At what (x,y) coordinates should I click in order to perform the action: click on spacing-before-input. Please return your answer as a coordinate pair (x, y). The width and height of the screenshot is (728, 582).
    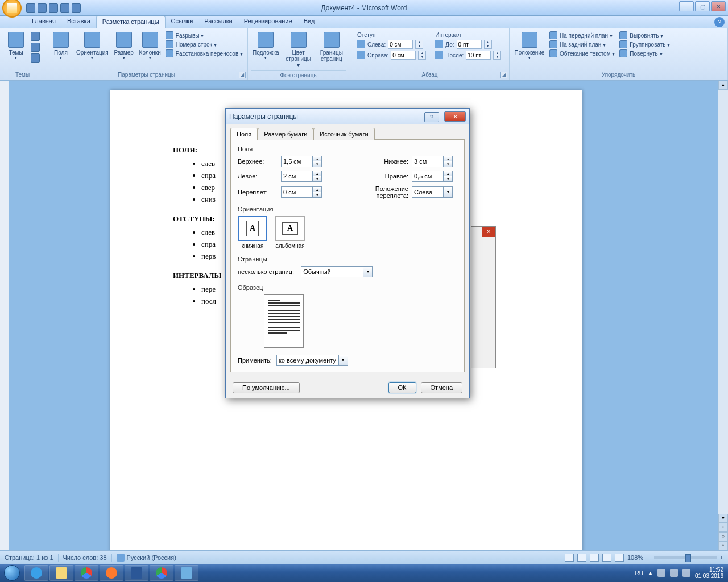
    Looking at the image, I should click on (469, 44).